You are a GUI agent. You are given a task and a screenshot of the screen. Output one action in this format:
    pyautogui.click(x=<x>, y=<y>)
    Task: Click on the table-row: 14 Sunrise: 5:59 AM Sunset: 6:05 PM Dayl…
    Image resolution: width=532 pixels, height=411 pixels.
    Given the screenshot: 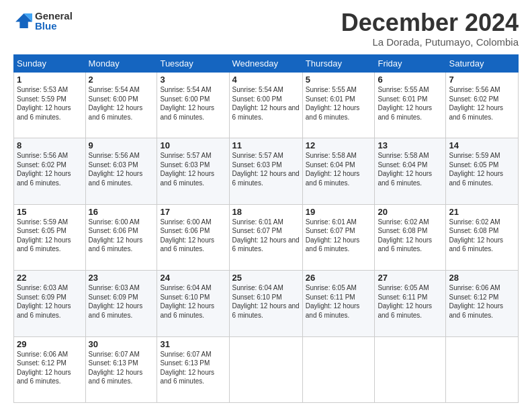 What is the action you would take?
    pyautogui.click(x=482, y=171)
    